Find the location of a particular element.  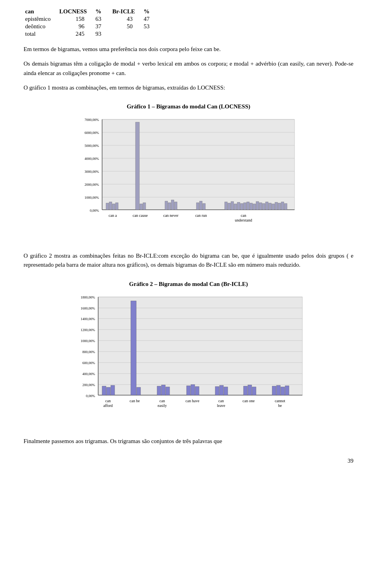

chart1-title: Gráfico 1 – Bigramas do modal Can (LOCNE… is located at coordinates (188, 107).